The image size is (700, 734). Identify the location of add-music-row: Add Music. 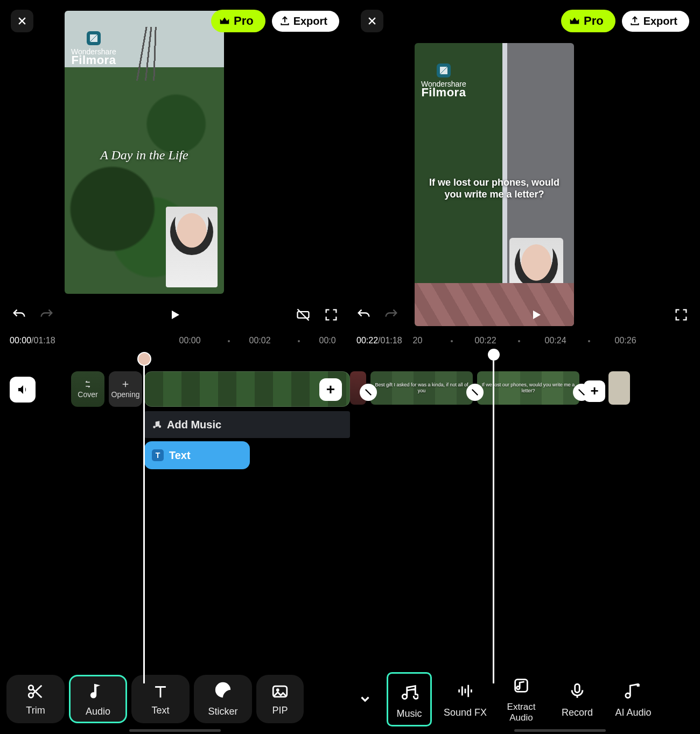
(247, 425).